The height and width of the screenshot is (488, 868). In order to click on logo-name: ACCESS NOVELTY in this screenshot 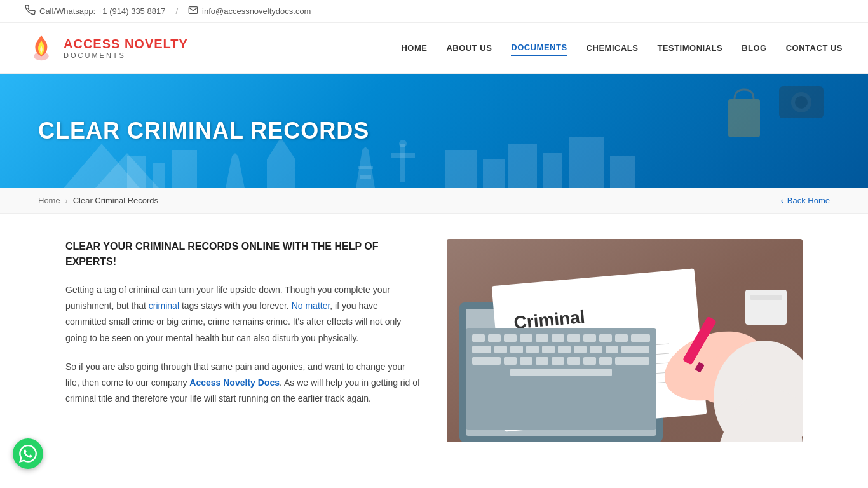, I will do `click(126, 44)`.